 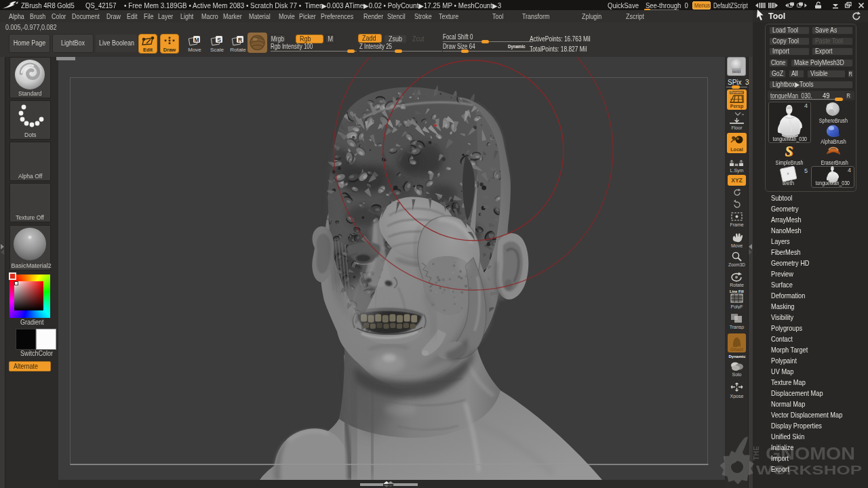 What do you see at coordinates (736, 264) in the screenshot?
I see `svg-text: Zoom3D` at bounding box center [736, 264].